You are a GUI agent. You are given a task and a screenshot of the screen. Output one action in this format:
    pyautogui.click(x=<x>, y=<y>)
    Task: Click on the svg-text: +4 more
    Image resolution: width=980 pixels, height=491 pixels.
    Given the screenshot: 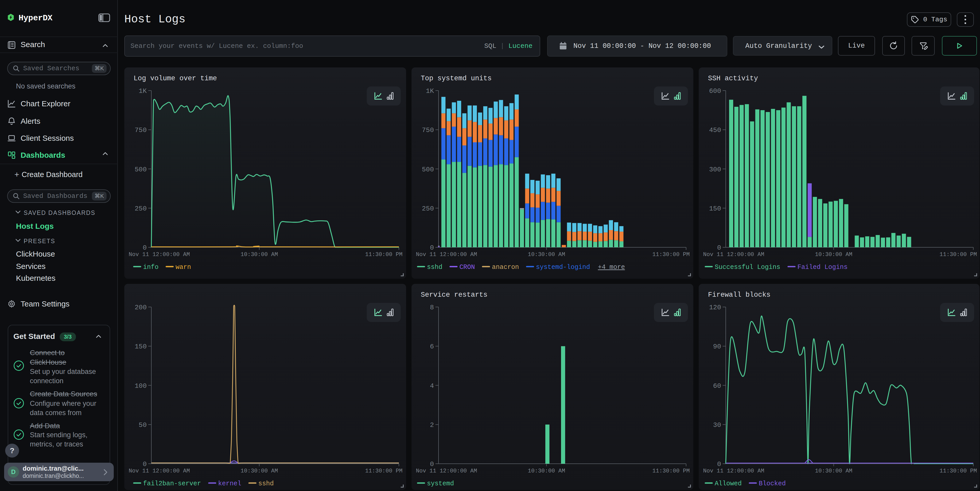 What is the action you would take?
    pyautogui.click(x=611, y=267)
    